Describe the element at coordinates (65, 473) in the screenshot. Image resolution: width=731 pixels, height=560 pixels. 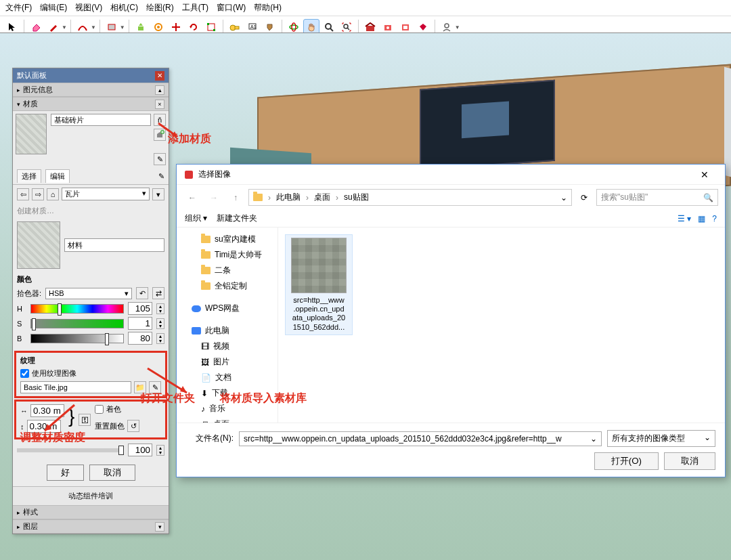
I see `ok-button: 好` at that location.